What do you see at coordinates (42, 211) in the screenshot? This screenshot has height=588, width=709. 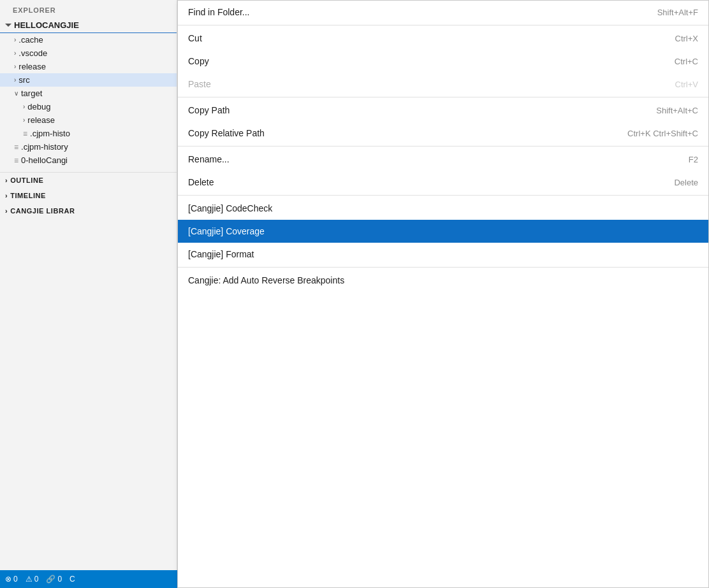 I see `cangjie-lib-label: CANGJIE LIBRAR` at bounding box center [42, 211].